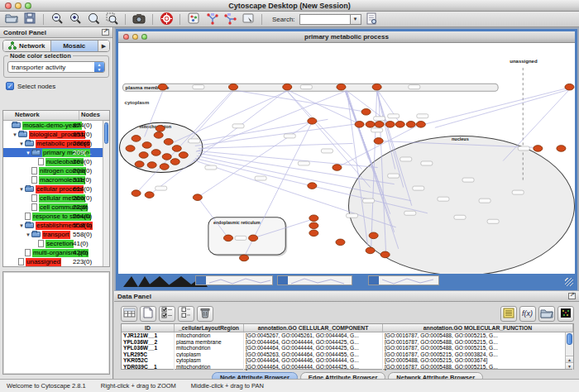 This screenshot has width=579, height=392. I want to click on tree-item-secretion: secretion41(0), so click(53, 243).